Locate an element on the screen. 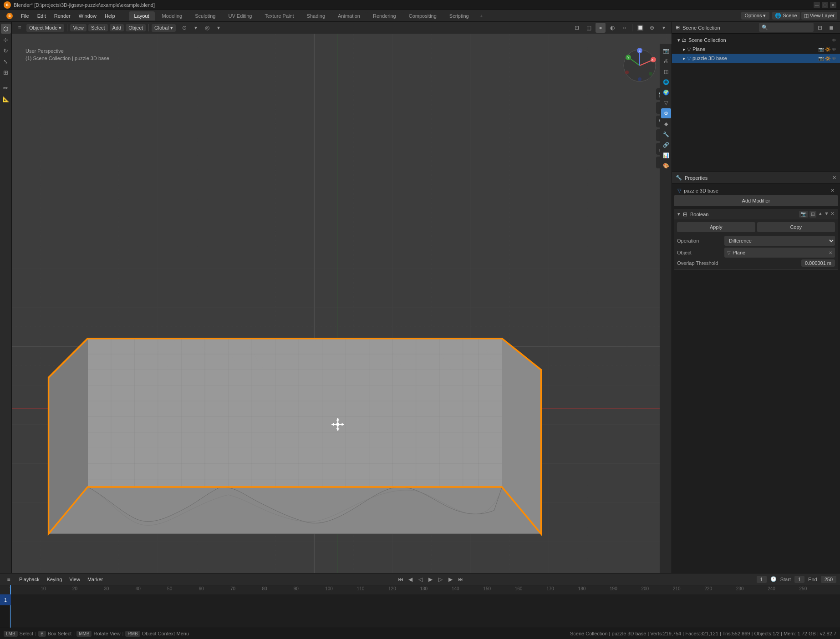 Image resolution: width=840 pixels, height=639 pixels. particles-props-icon: ◆ is located at coordinates (666, 124).